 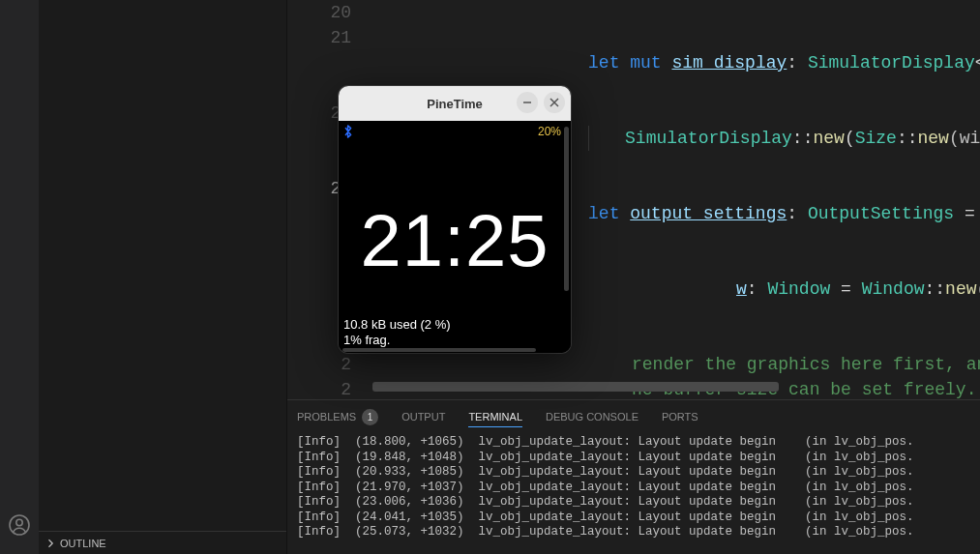 What do you see at coordinates (495, 418) in the screenshot?
I see `tab-terminal: TERMINAL` at bounding box center [495, 418].